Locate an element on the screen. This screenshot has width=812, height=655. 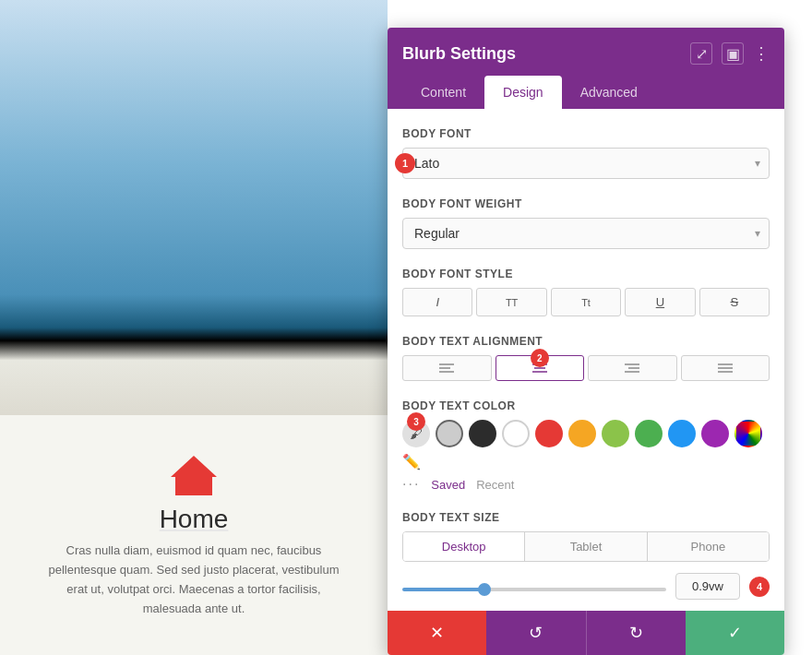
panel-footer: ✕ ↺ ↻ ✓ is located at coordinates (586, 633).